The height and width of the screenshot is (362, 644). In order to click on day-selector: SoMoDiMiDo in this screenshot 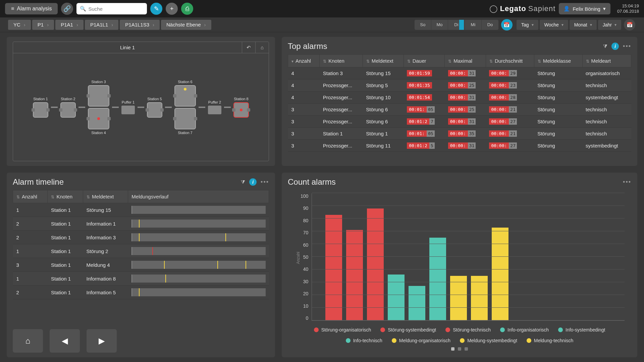, I will do `click(457, 25)`.